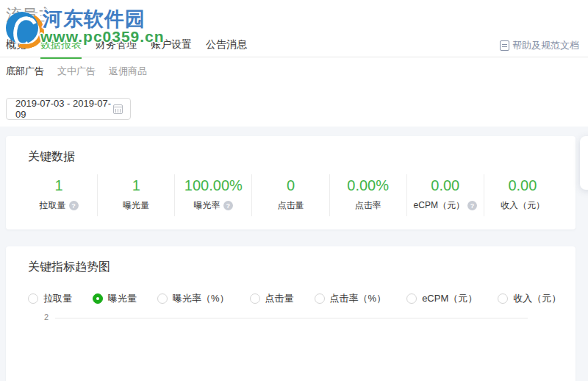 The image size is (588, 381). I want to click on metric-impressions: 1 曝光量, so click(135, 196).